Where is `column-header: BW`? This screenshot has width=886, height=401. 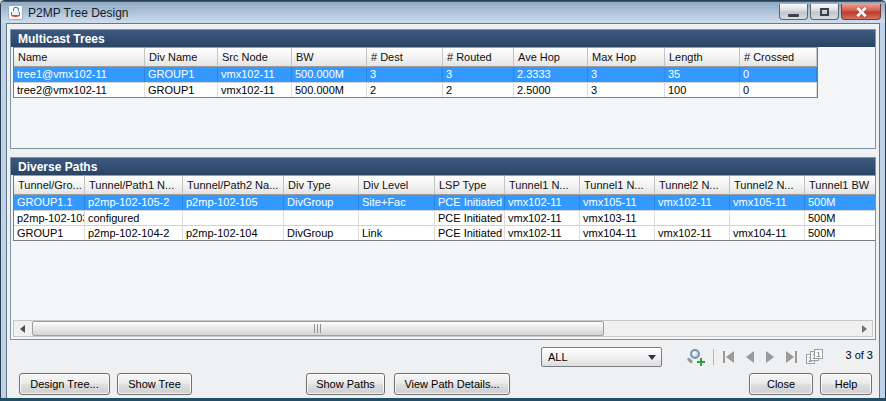 column-header: BW is located at coordinates (330, 57).